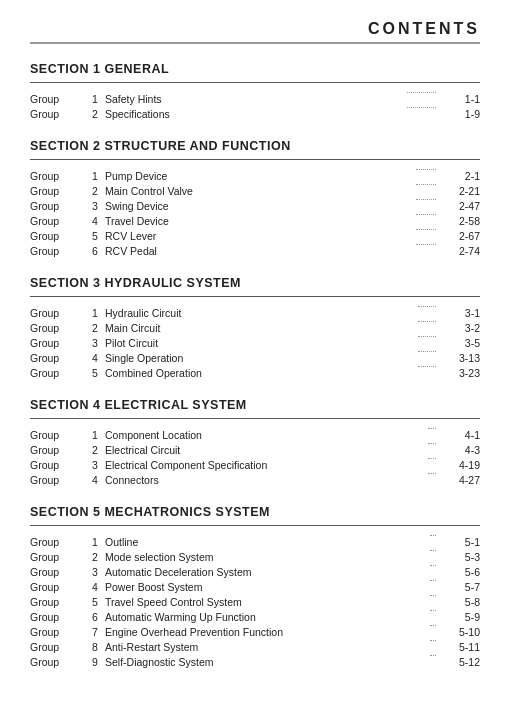  Describe the element at coordinates (255, 450) in the screenshot. I see `list-item: Group2Electrical Circuit4-3` at that location.